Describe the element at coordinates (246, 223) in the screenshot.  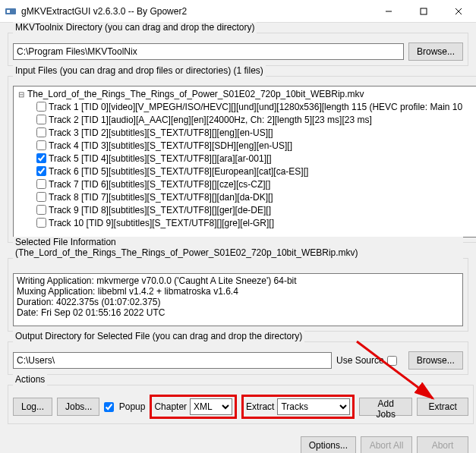
I see `track-row: Track 10 [TID 9][subtitles][S_TEXT/UTF8]…` at that location.